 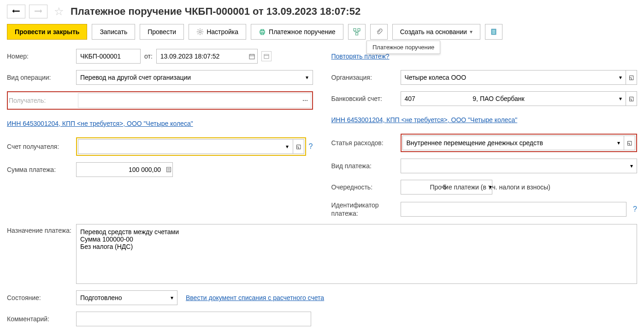 What do you see at coordinates (322, 32) in the screenshot?
I see `toolbar: Провести и закрыть Записать Провести Нас…` at bounding box center [322, 32].